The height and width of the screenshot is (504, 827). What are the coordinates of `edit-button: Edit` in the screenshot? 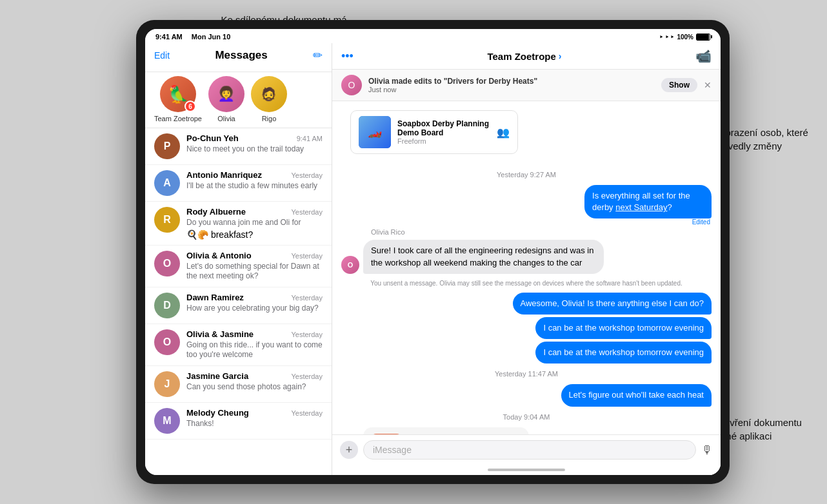 It's located at (162, 55).